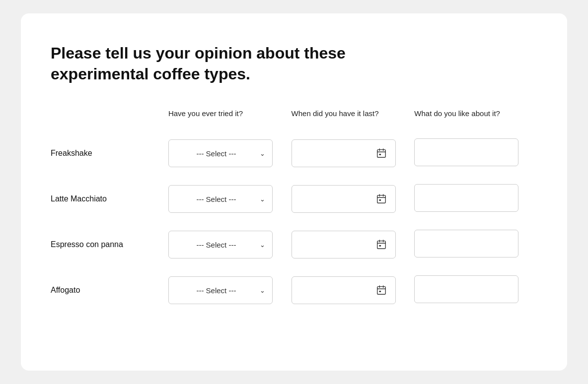 The image size is (588, 384). What do you see at coordinates (217, 199) in the screenshot?
I see `select-placeholder-latte-macchiato: --- Select ---` at bounding box center [217, 199].